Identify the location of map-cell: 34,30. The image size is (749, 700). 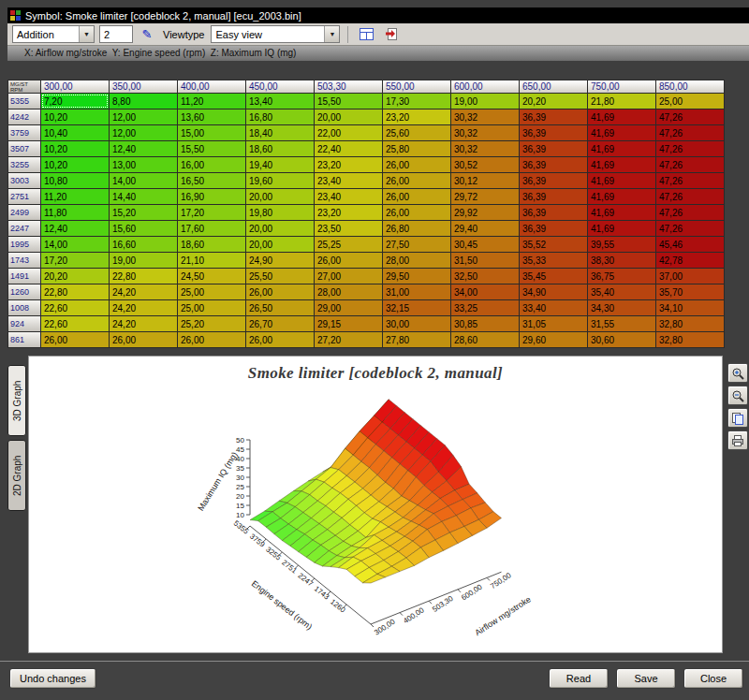
(622, 308).